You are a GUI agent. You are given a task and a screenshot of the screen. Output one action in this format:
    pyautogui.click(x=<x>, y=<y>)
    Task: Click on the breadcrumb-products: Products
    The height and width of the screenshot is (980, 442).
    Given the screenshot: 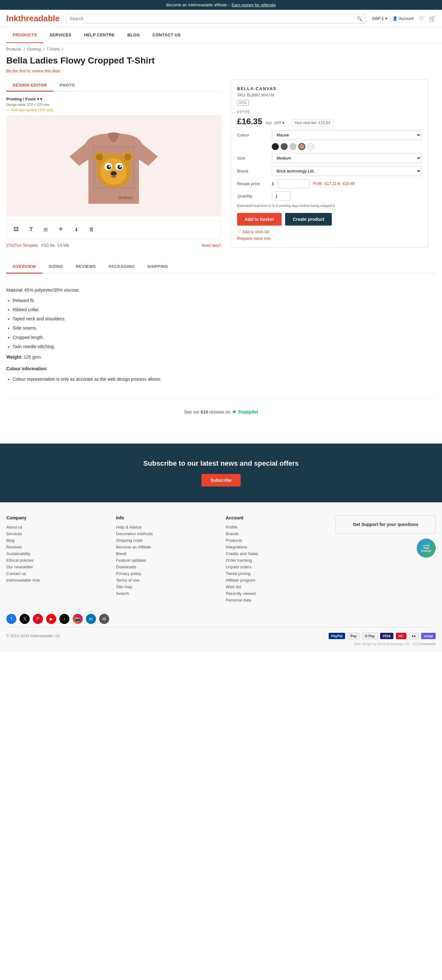 What is the action you would take?
    pyautogui.click(x=14, y=49)
    